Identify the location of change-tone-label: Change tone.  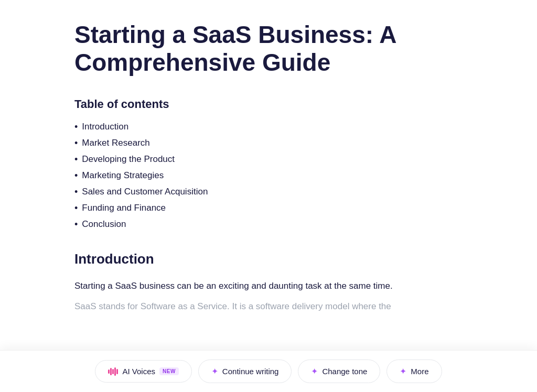
(345, 371).